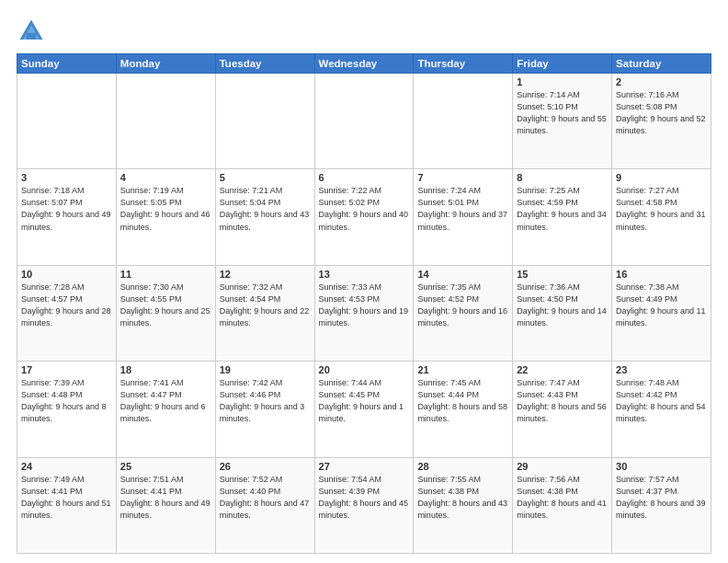  What do you see at coordinates (563, 370) in the screenshot?
I see `day-number: 22` at bounding box center [563, 370].